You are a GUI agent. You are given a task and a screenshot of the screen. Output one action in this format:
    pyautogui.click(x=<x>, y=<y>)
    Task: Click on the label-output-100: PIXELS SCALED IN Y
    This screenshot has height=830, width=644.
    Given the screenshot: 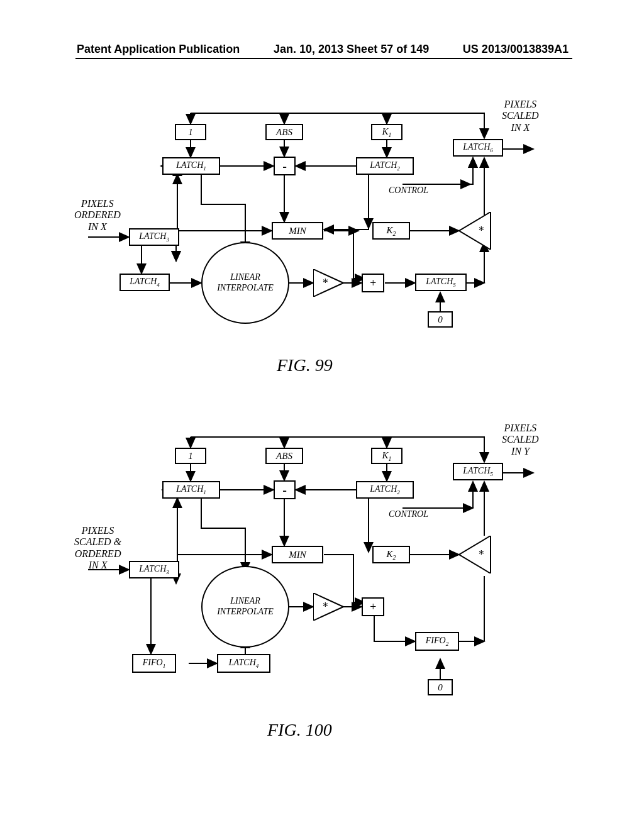 What is the action you would take?
    pyautogui.click(x=521, y=440)
    